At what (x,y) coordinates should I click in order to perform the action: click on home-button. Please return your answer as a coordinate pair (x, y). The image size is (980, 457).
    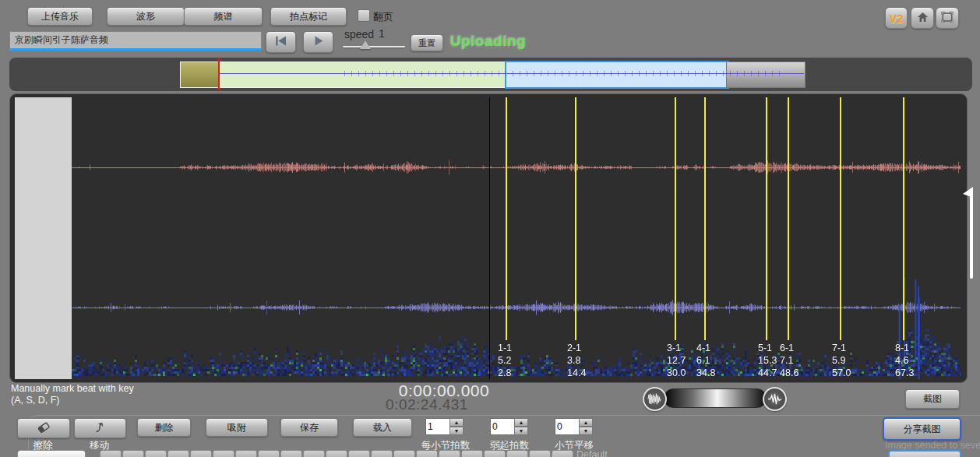
    Looking at the image, I should click on (922, 18).